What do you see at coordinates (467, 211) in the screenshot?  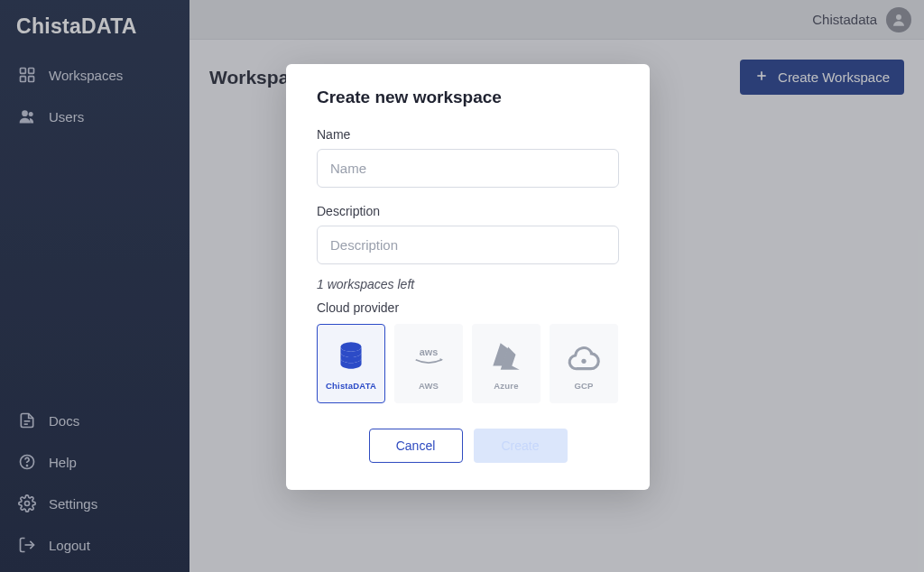 I see `description-label: Description` at bounding box center [467, 211].